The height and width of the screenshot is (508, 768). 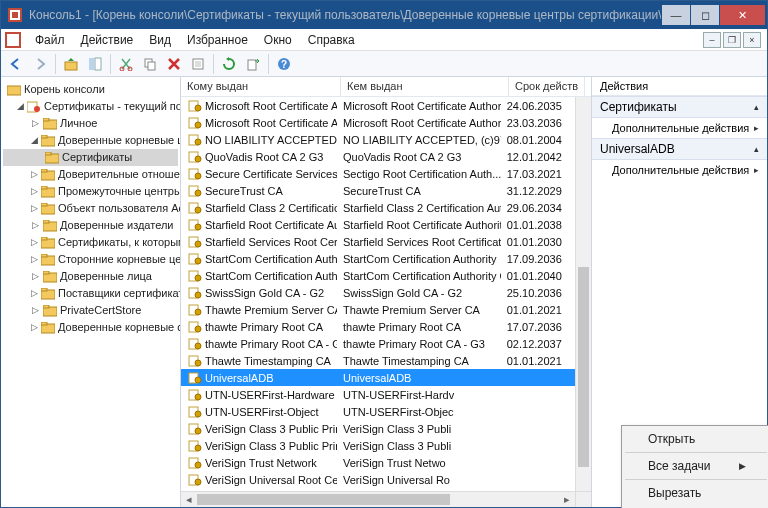 What do you see at coordinates (90, 208) in the screenshot?
I see `tree-item: ▷Объект пользователя Act` at bounding box center [90, 208].